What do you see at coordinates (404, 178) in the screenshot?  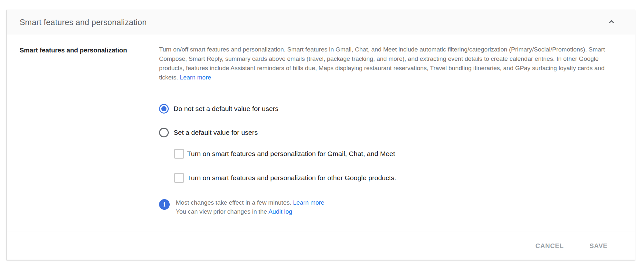 I see `checkbox-option-other-google-products: Turn on smart features and personalizati…` at bounding box center [404, 178].